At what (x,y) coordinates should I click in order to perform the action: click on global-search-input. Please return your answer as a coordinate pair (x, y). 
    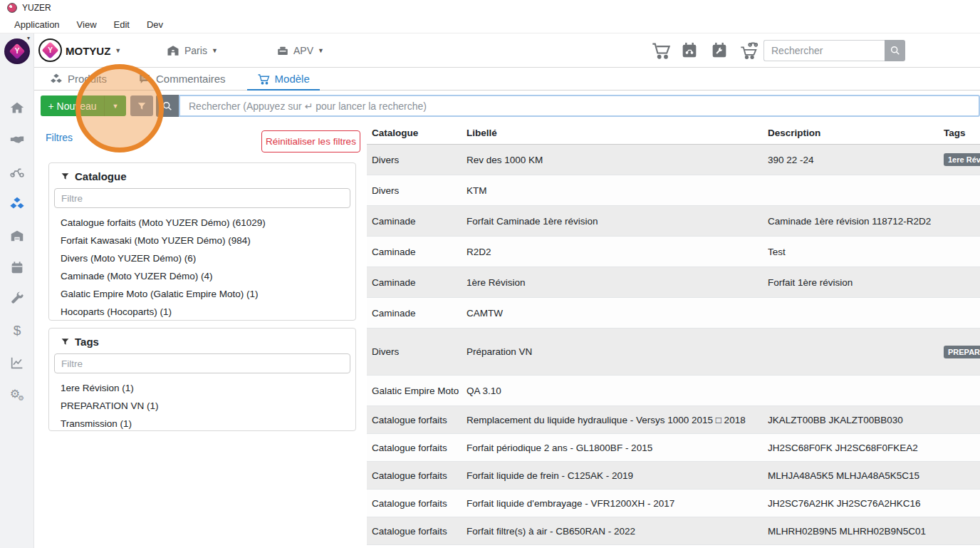
    Looking at the image, I should click on (824, 51).